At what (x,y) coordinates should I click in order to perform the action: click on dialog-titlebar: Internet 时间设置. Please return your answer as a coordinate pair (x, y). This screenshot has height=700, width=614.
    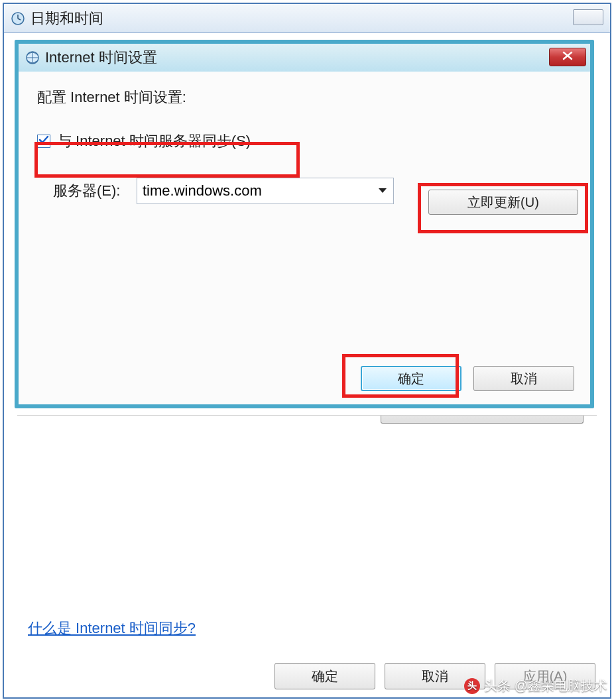
    Looking at the image, I should click on (304, 58).